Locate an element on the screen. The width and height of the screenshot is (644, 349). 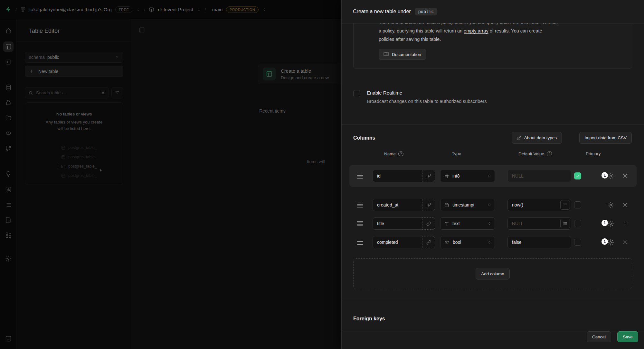
column-type-value: timestamptz is located at coordinates (463, 205).